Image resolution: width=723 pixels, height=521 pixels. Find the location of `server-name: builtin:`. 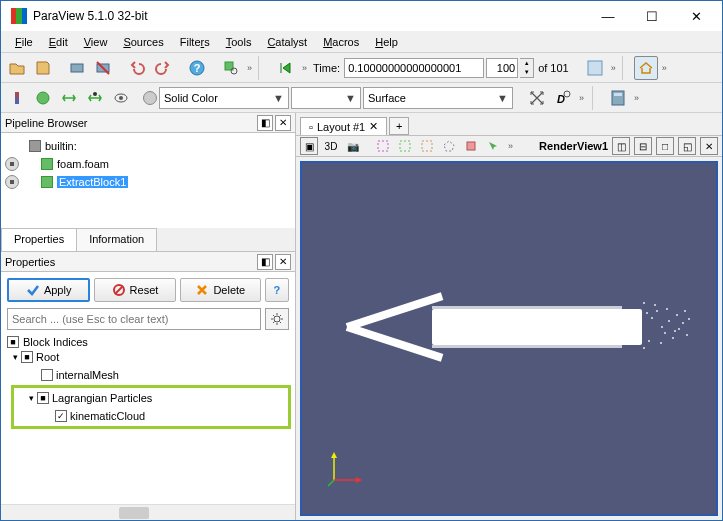

server-name: builtin: is located at coordinates (61, 146).